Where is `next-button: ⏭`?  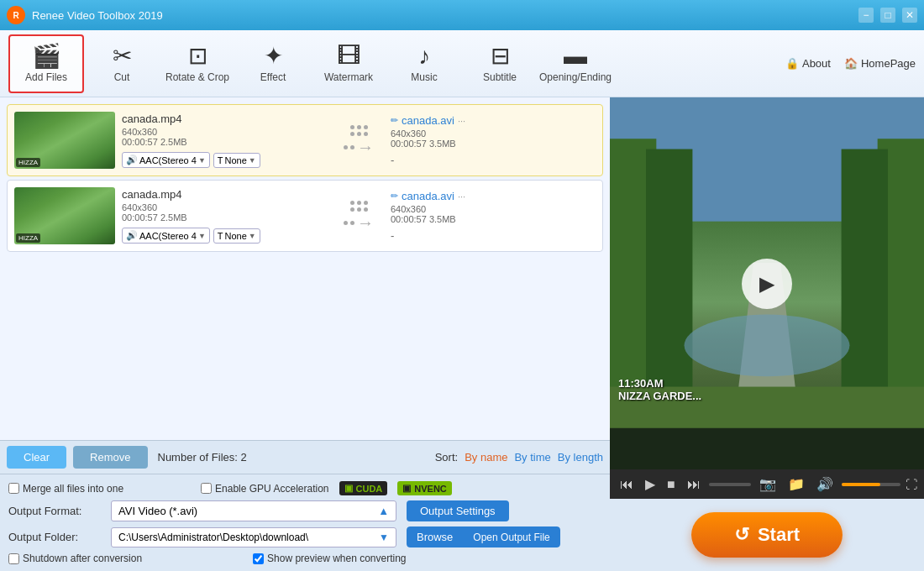 next-button: ⏭ is located at coordinates (694, 485).